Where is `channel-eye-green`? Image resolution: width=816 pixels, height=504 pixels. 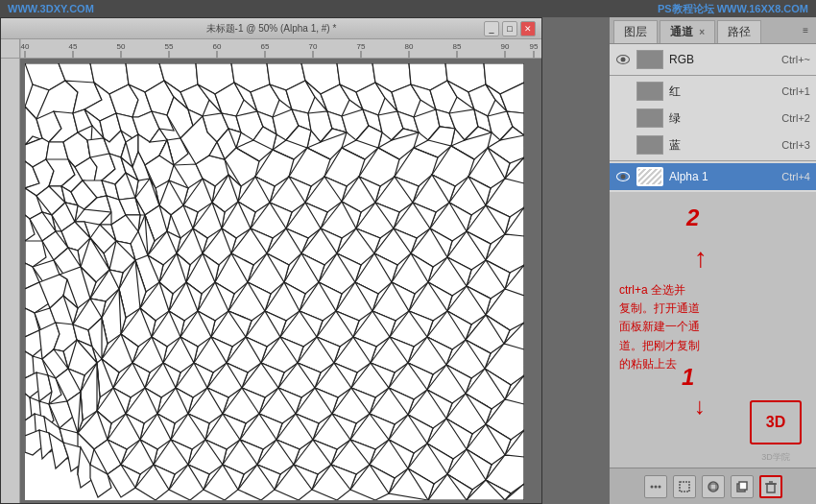 channel-eye-green is located at coordinates (623, 118).